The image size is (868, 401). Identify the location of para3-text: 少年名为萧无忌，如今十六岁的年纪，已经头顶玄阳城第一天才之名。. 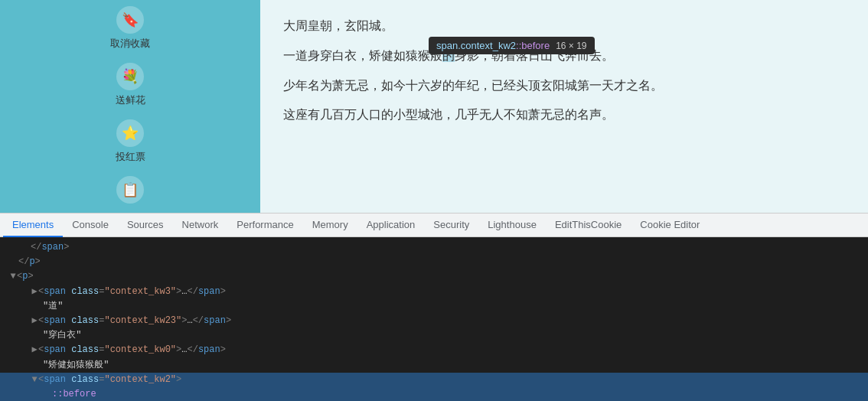
(473, 86).